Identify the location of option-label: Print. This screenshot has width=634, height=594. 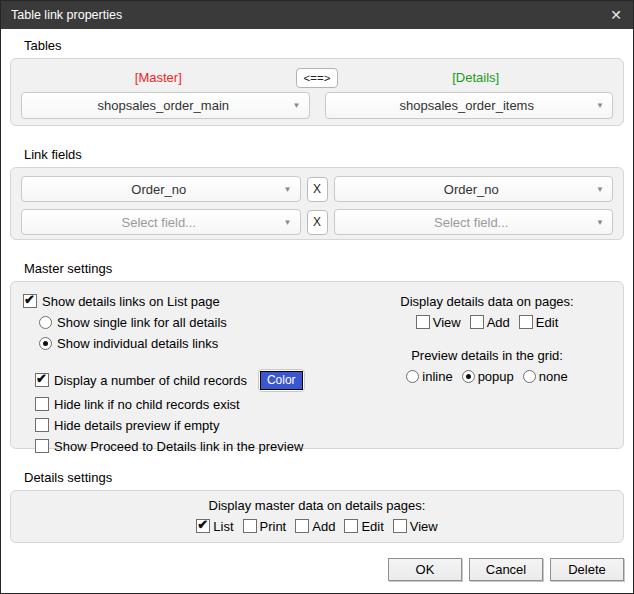
(274, 526).